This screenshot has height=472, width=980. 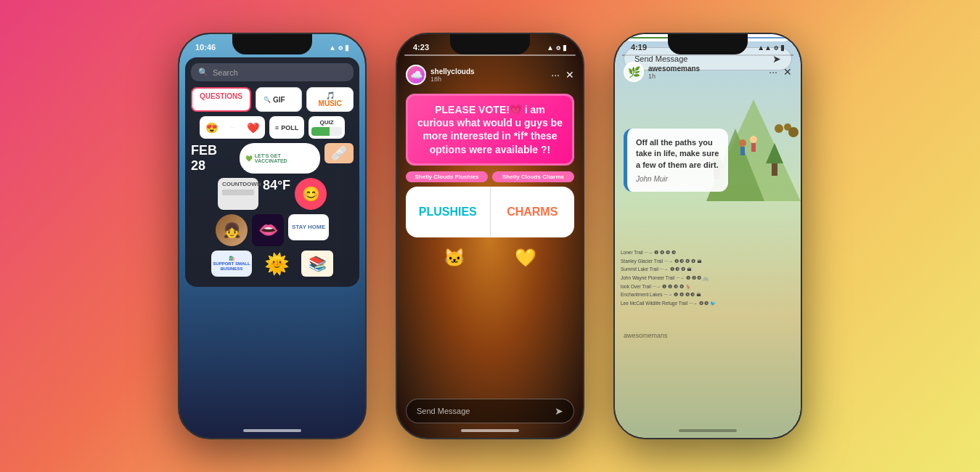 What do you see at coordinates (221, 99) in the screenshot?
I see `questions-sticker-btn: QUESTIONS` at bounding box center [221, 99].